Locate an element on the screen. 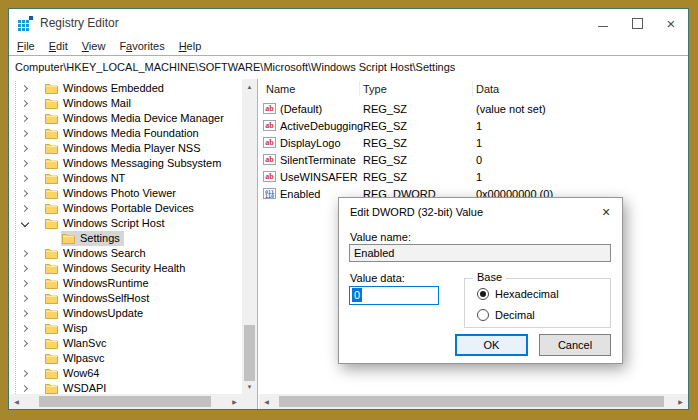 This screenshot has height=420, width=698. hexadecimal-radio: Hexadecimal is located at coordinates (518, 294).